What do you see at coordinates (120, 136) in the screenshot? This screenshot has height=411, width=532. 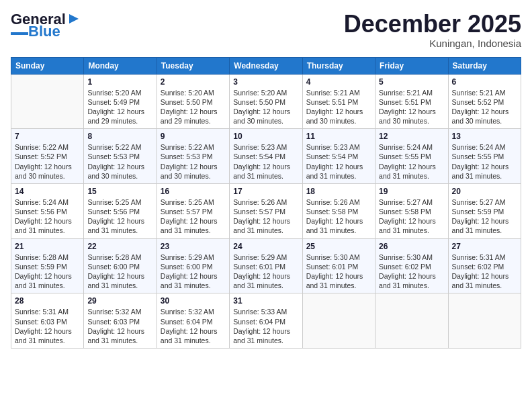 I see `day-number: 8` at bounding box center [120, 136].